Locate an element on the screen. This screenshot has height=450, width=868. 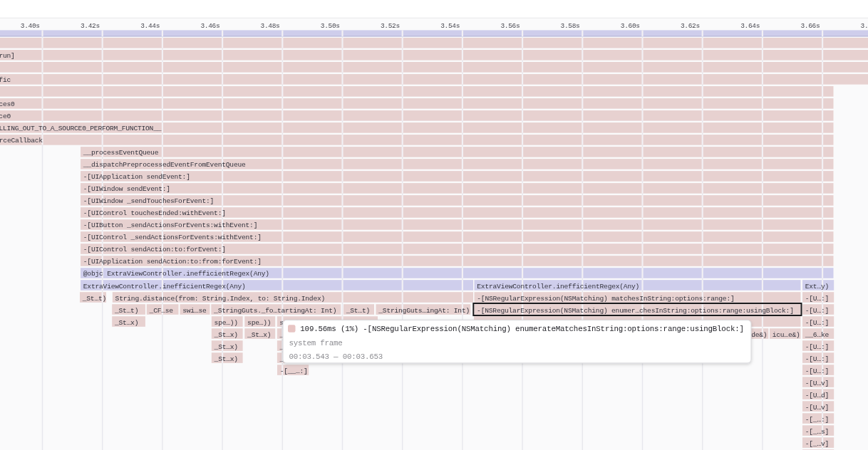
svg-text: __CFRunLoopDoSourceCallback is located at coordinates (21, 141).